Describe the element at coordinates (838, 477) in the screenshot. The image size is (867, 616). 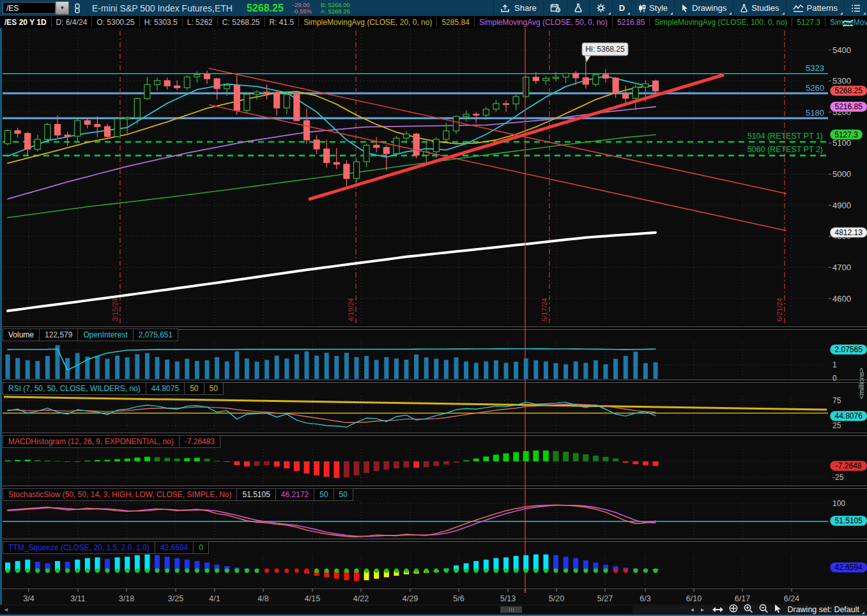
I see `svg-text: -25` at that location.